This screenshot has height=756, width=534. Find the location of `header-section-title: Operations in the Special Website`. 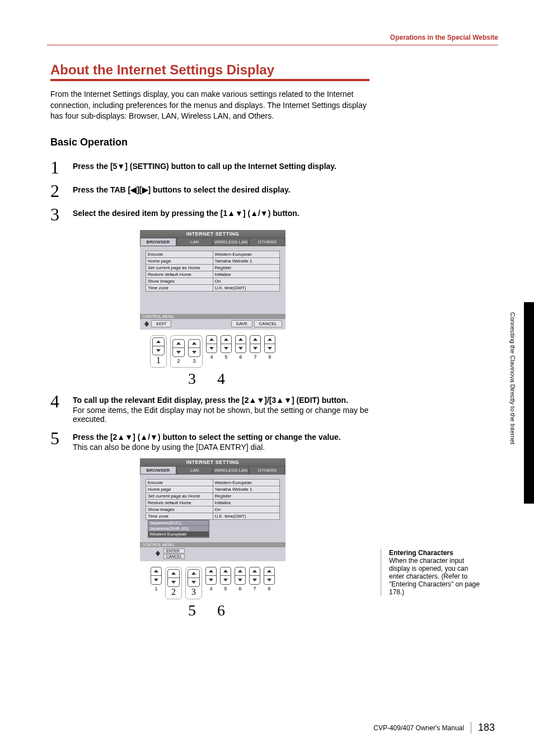

header-section-title: Operations in the Special Website is located at coordinates (273, 39).